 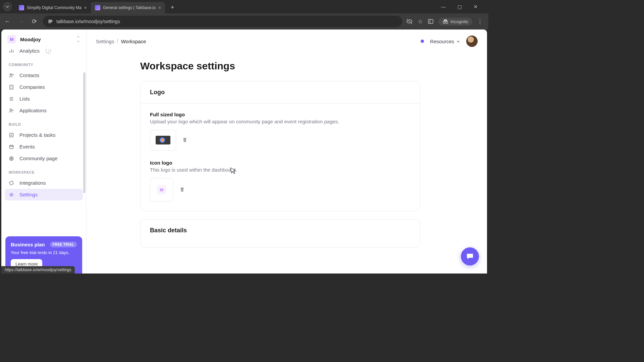 What do you see at coordinates (280, 227) in the screenshot?
I see `card-header-basic-details: Basic details` at bounding box center [280, 227].